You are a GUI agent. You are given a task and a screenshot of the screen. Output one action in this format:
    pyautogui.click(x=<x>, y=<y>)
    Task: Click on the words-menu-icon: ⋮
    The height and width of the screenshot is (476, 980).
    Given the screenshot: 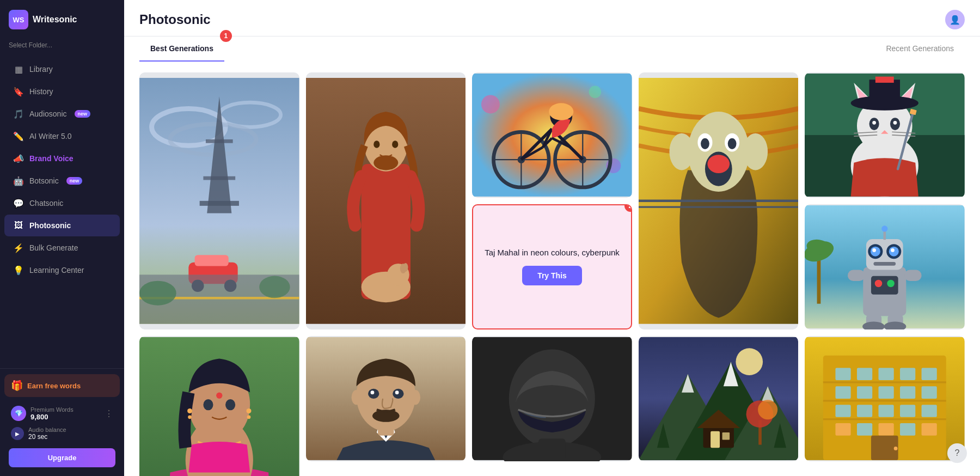 What is the action you would take?
    pyautogui.click(x=109, y=414)
    